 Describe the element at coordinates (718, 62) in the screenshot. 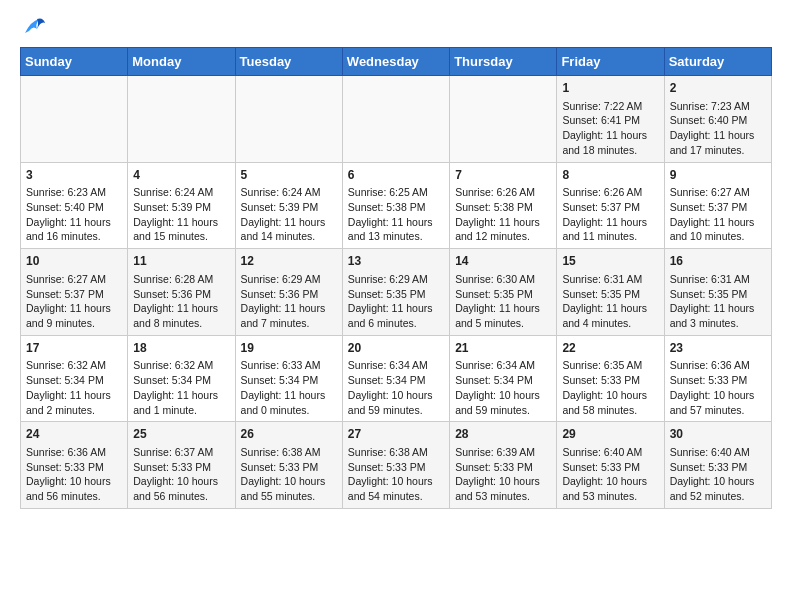

I see `calendar-day-header: Saturday` at that location.